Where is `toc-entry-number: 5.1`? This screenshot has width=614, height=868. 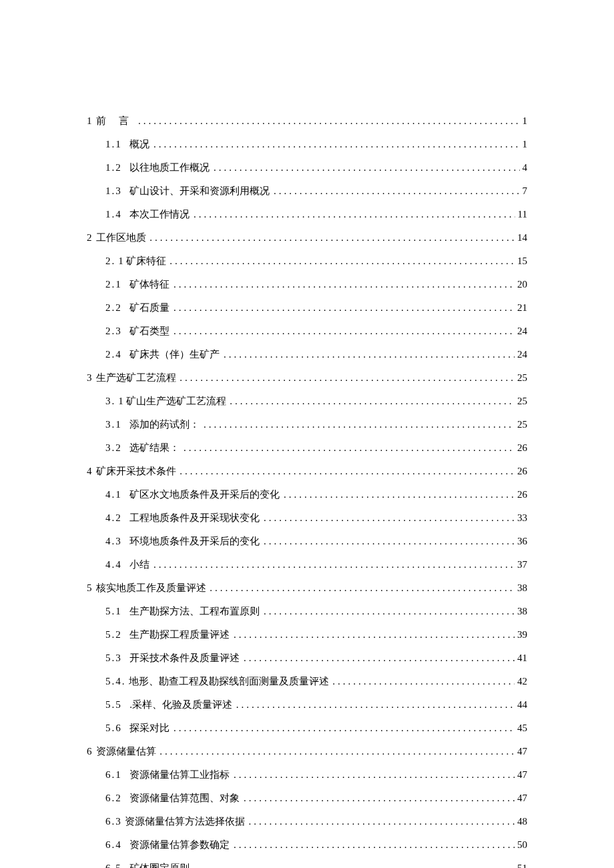 toc-entry-number: 5.1 is located at coordinates (113, 611).